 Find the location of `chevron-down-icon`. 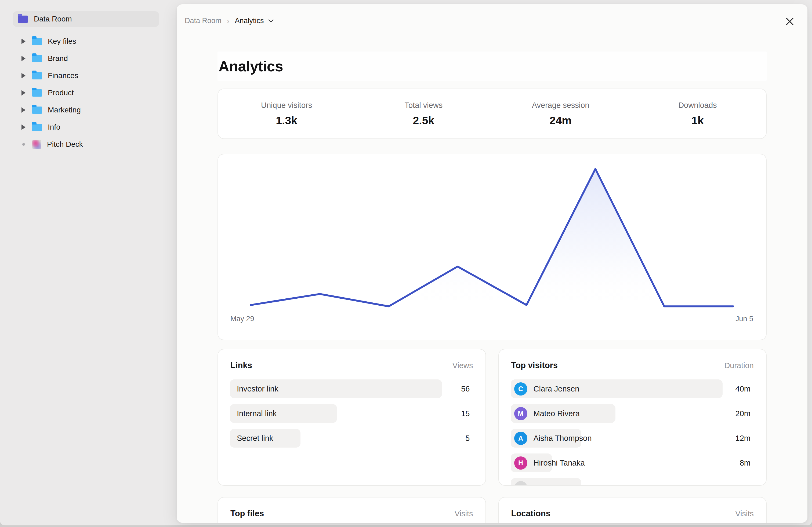

chevron-down-icon is located at coordinates (271, 21).